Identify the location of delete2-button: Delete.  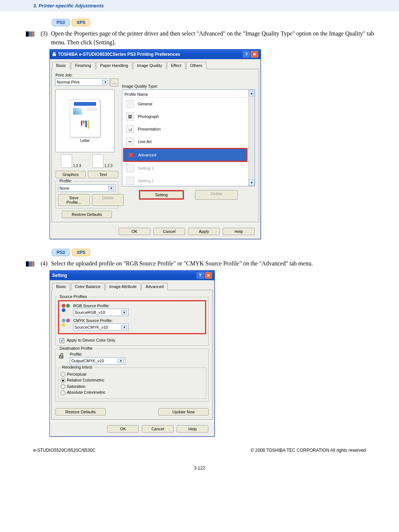
(216, 195).